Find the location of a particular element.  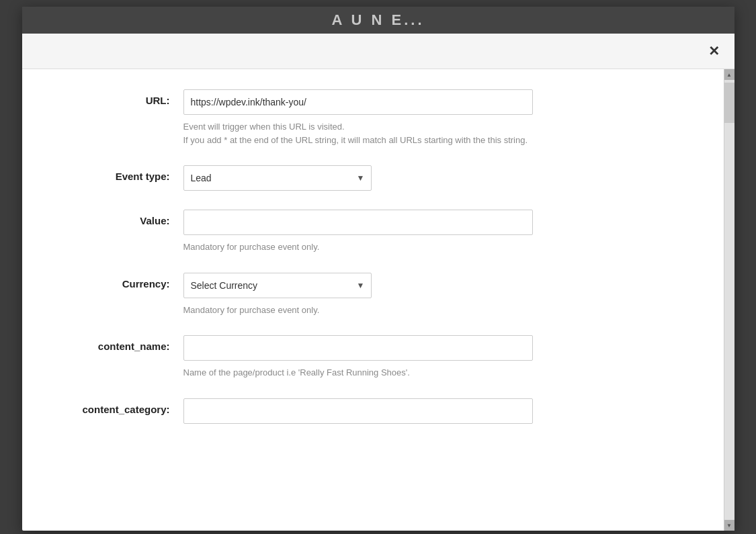

currency-select: Select Currency USD EUR GBP AUD CAD is located at coordinates (278, 285).